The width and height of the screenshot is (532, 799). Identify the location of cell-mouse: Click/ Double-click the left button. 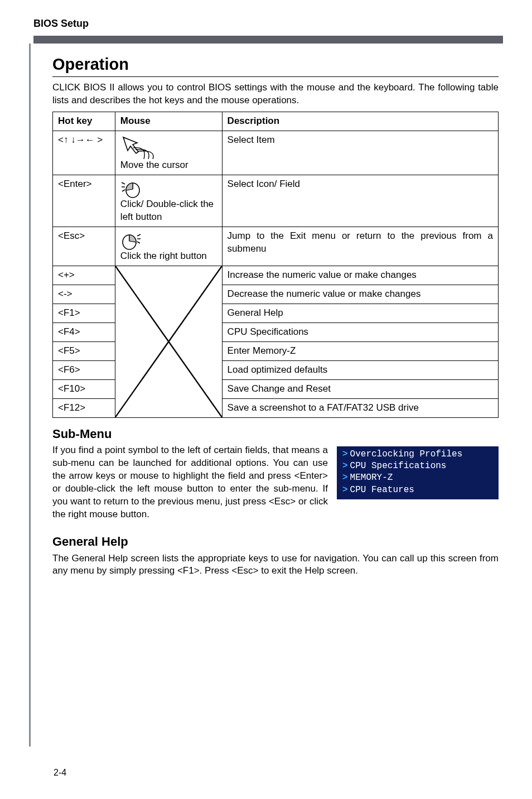
(168, 201).